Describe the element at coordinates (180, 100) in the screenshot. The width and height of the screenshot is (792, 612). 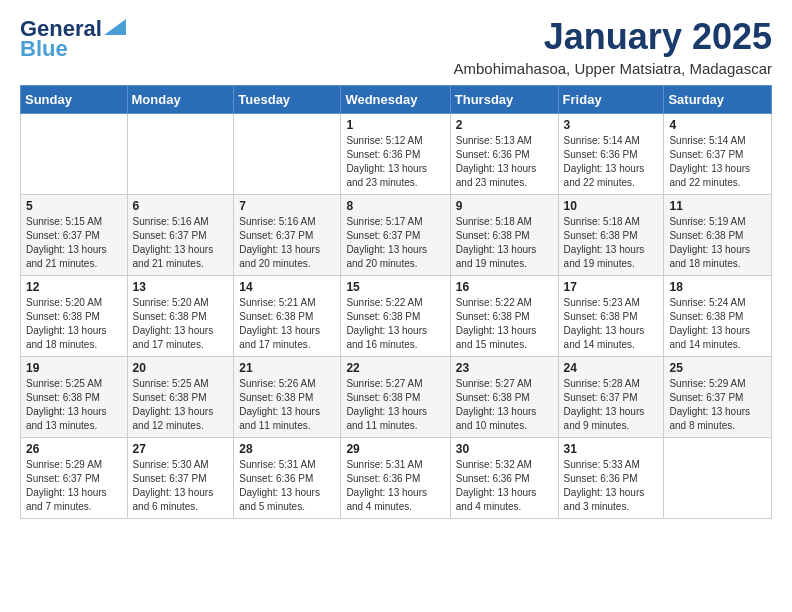
I see `day-header-monday: Monday` at that location.